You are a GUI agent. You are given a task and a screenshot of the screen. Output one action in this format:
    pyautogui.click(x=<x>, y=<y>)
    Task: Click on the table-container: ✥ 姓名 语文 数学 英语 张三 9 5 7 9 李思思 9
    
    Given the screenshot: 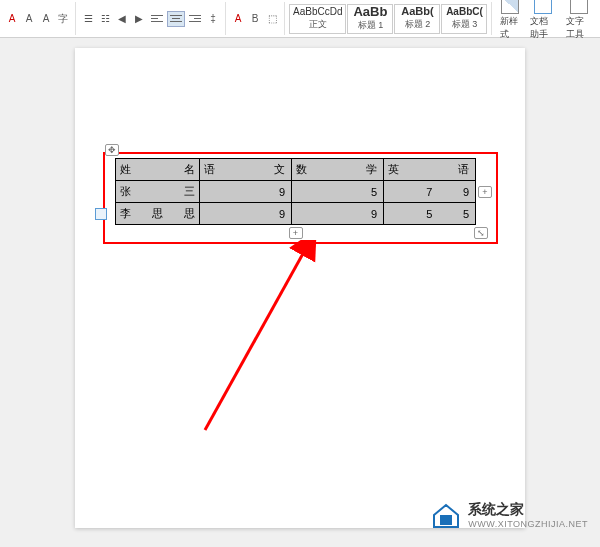 What is the action you would take?
    pyautogui.click(x=296, y=192)
    